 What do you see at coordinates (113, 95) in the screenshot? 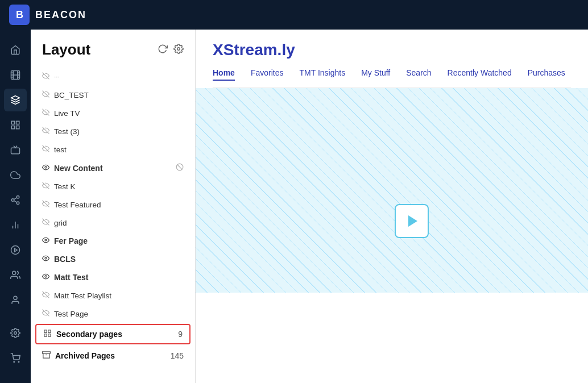
I see `list-item-bc-test: BC_TEST` at bounding box center [113, 95].